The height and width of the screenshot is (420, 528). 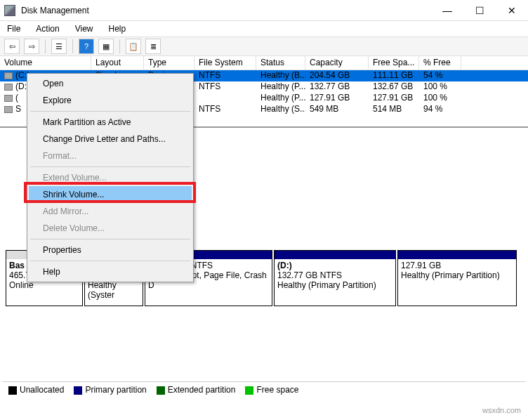 What do you see at coordinates (118, 63) in the screenshot?
I see `header-layout: Layout` at bounding box center [118, 63].